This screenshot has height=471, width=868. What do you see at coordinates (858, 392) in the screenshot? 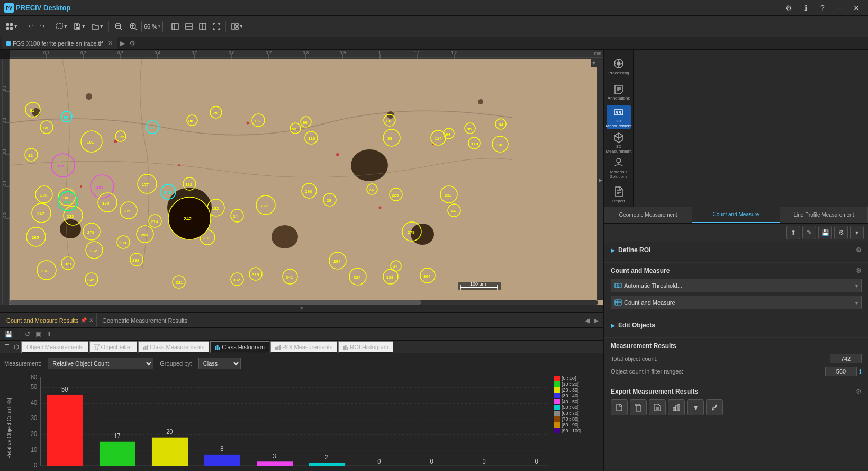
I see `export-settings-icon: ⚙` at bounding box center [858, 392].